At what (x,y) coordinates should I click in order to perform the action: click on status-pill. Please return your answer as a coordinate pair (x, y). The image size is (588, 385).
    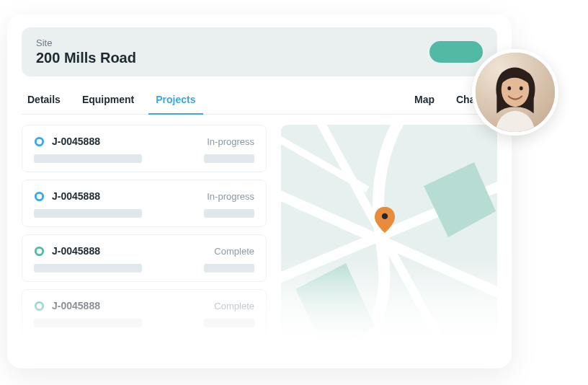
    Looking at the image, I should click on (456, 52).